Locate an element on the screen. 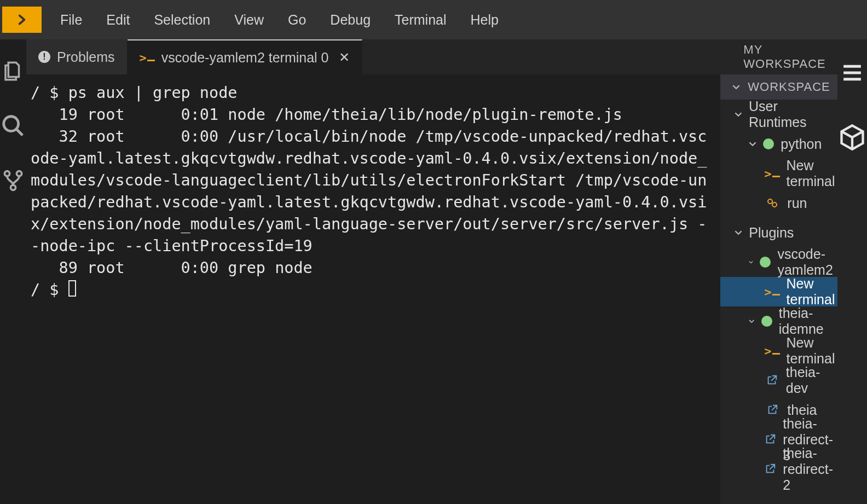 The width and height of the screenshot is (867, 504). tree-label: vscode-yamlem2 is located at coordinates (807, 262).